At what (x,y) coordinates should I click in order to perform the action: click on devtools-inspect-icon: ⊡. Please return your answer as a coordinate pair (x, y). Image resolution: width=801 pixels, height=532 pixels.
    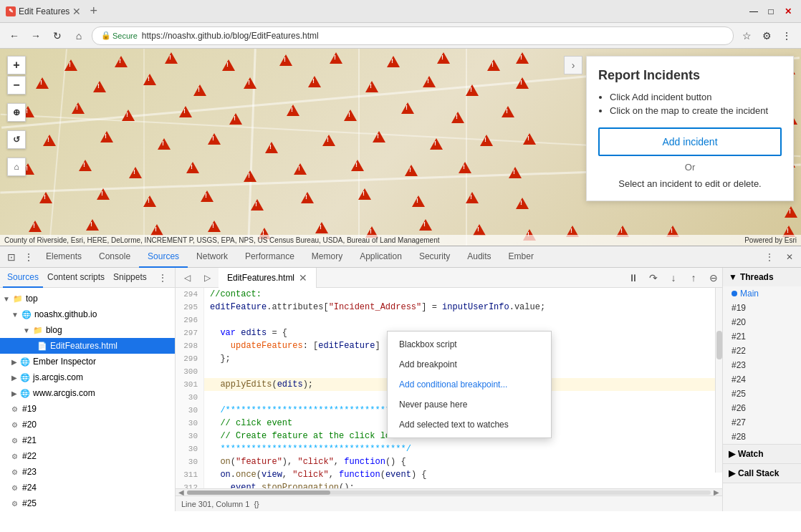
    Looking at the image, I should click on (11, 257).